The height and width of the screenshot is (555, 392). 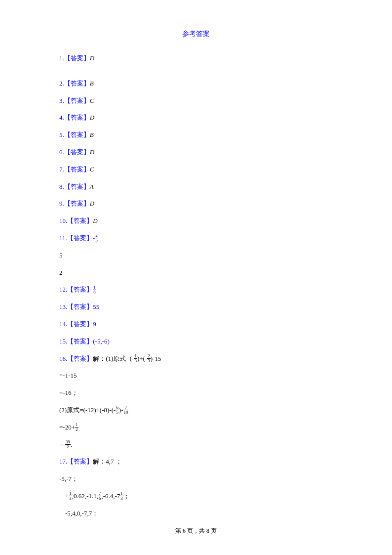 What do you see at coordinates (63, 324) in the screenshot?
I see `answer-num: 14.` at bounding box center [63, 324].